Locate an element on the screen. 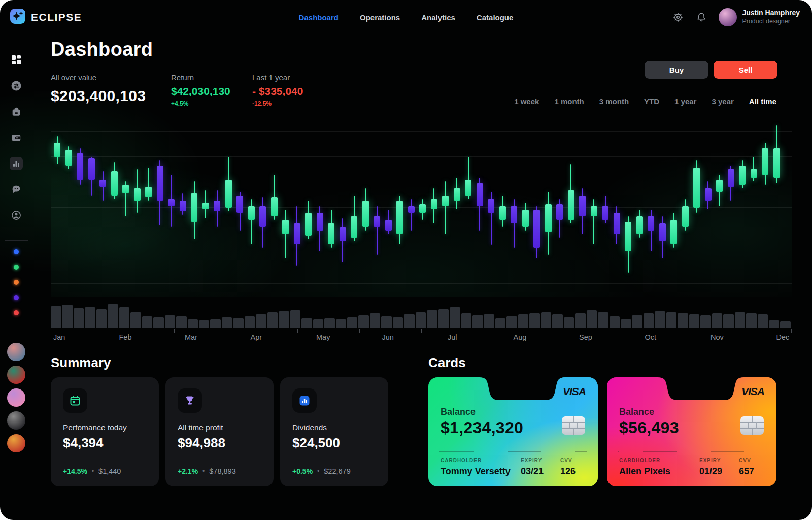 The image size is (812, 520). notifications-bell-icon is located at coordinates (701, 17).